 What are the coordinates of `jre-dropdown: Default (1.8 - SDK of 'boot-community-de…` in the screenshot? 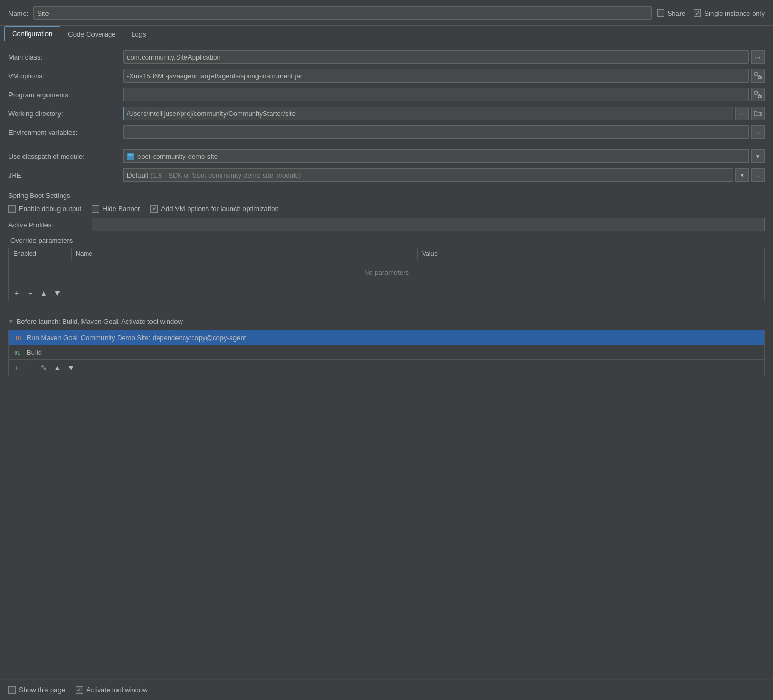 It's located at (428, 175).